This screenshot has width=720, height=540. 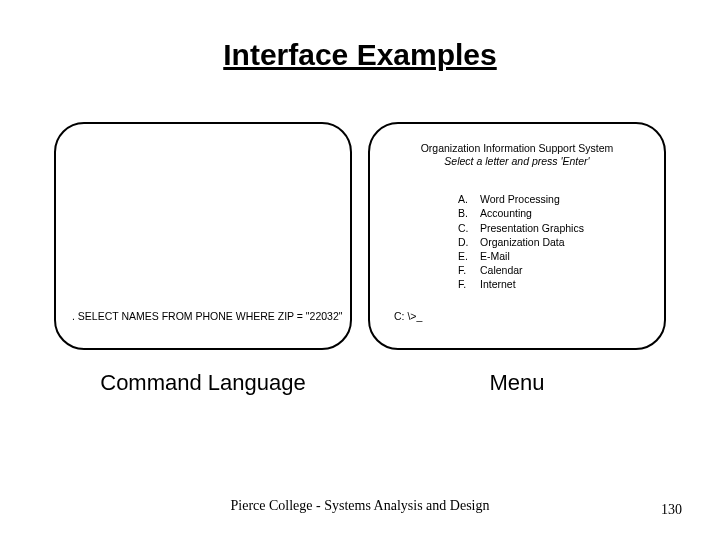 What do you see at coordinates (553, 213) in the screenshot?
I see `menu-item: B. Accounting` at bounding box center [553, 213].